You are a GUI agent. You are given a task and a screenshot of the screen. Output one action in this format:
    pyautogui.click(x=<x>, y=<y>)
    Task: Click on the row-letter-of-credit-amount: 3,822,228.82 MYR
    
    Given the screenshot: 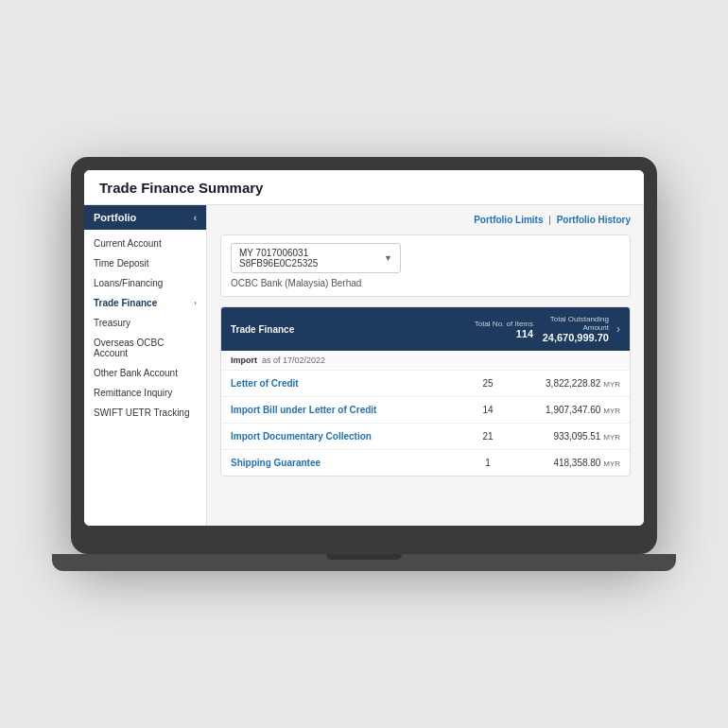 What is the action you would take?
    pyautogui.click(x=573, y=384)
    